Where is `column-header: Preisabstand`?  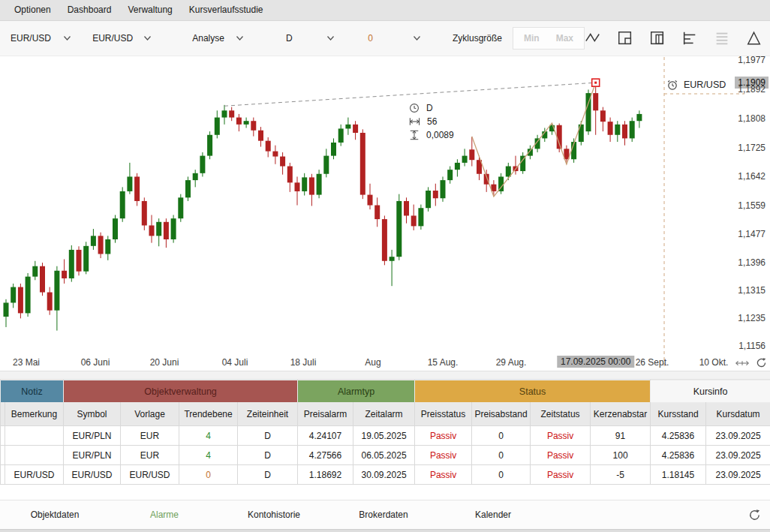 column-header: Preisabstand is located at coordinates (501, 414).